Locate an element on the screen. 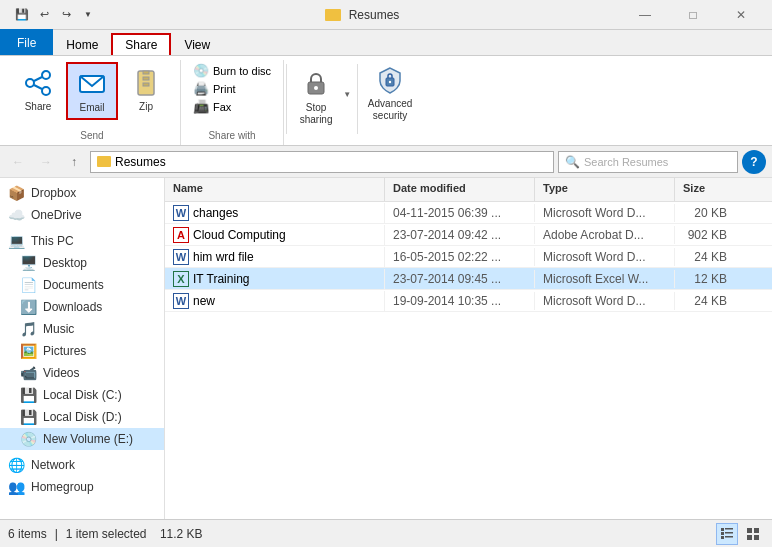 The height and width of the screenshot is (547, 772). tab-home: Home is located at coordinates (82, 44).